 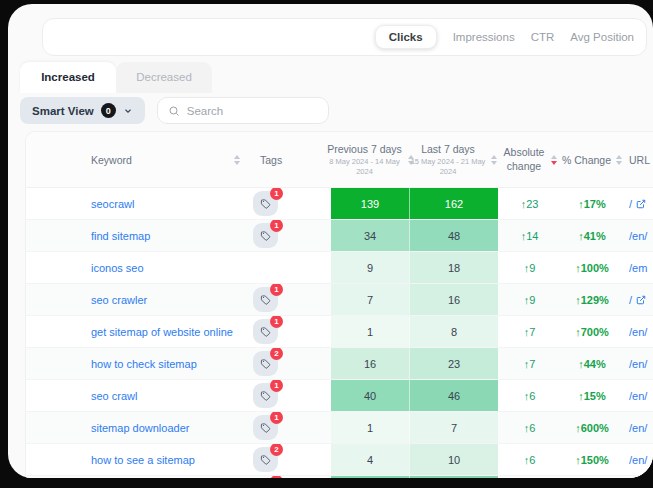 What do you see at coordinates (136, 160) in the screenshot?
I see `col-keyword: Keyword` at bounding box center [136, 160].